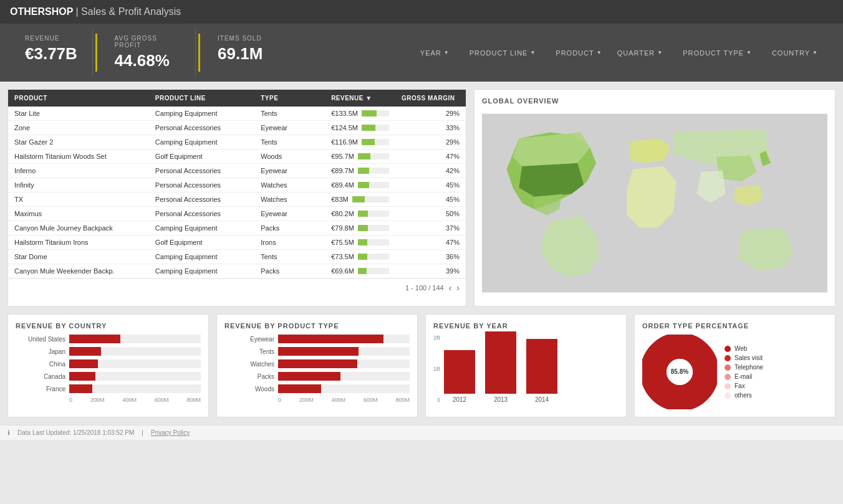 The width and height of the screenshot is (843, 504). I want to click on country-label: China, so click(41, 364).